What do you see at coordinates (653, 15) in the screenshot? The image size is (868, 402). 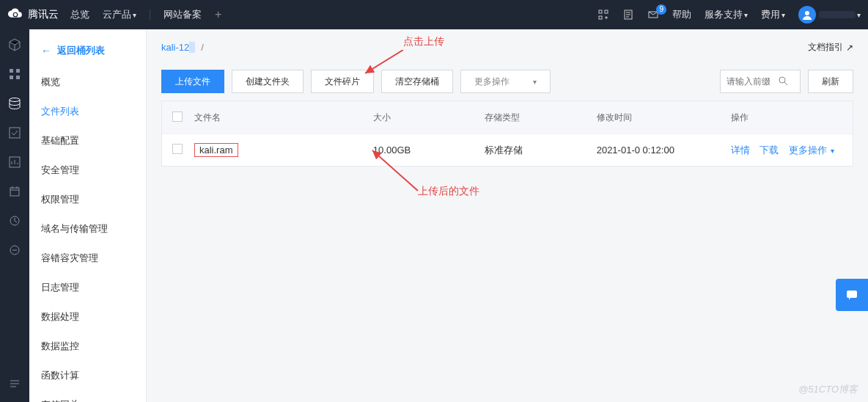 I see `mail-icon: 9` at bounding box center [653, 15].